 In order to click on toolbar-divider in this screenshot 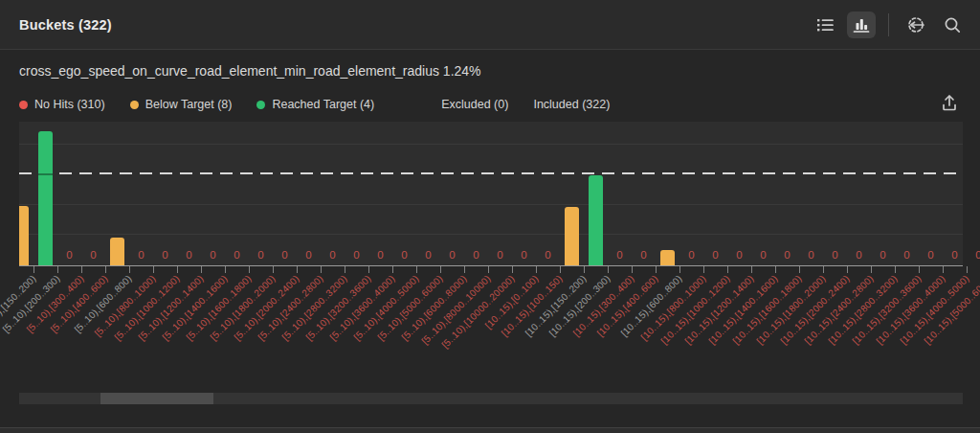, I will do `click(888, 25)`.